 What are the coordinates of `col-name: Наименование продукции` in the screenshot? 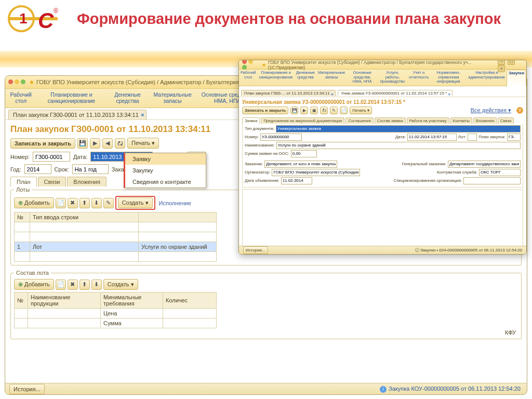 It's located at (64, 300).